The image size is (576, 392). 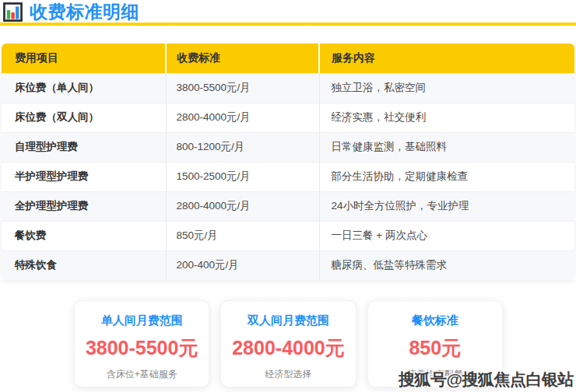 What do you see at coordinates (142, 344) in the screenshot?
I see `summary-card: 单人间月费范围 3800-5500元 含床位+基础服务` at bounding box center [142, 344].